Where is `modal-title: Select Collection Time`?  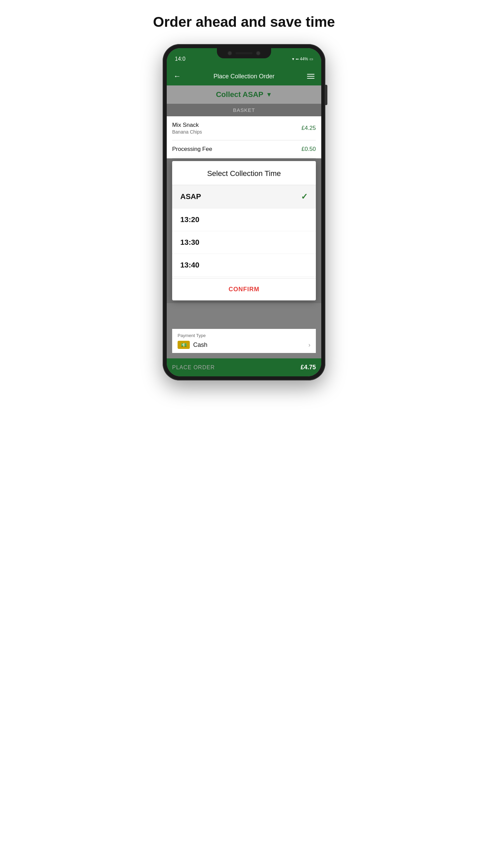
modal-title: Select Collection Time is located at coordinates (244, 173).